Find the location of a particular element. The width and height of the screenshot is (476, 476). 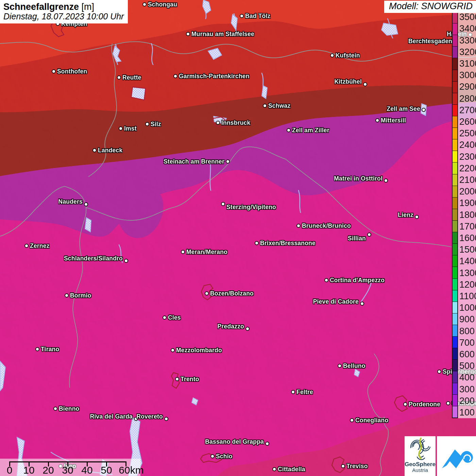

title-text: Schneefallgrenze is located at coordinates (41, 7).